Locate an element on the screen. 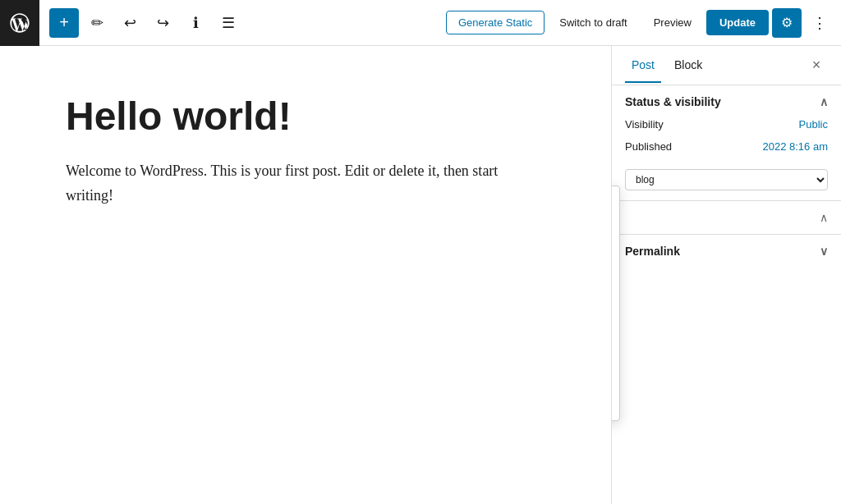 Image resolution: width=841 pixels, height=504 pixels. status-visibility-section: Status & visibility ∧ Visibility Public … is located at coordinates (726, 143).